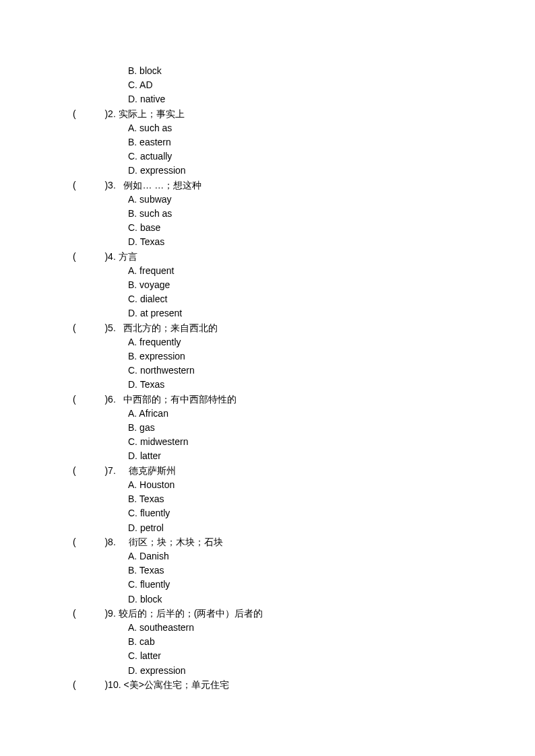 This screenshot has height=756, width=535. Describe the element at coordinates (304, 329) in the screenshot. I see `question-5: ( )5. 西北方的；来自西北的` at that location.